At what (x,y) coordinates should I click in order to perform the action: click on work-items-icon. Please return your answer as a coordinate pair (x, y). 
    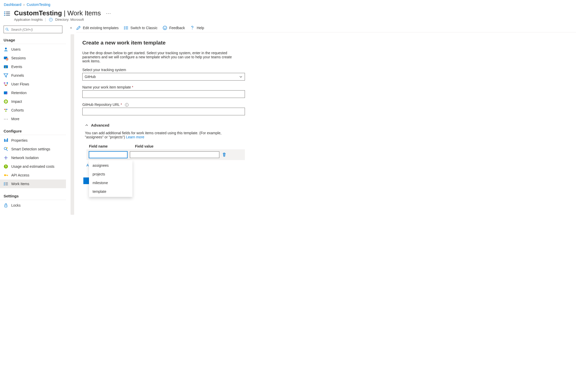
    Looking at the image, I should click on (7, 14).